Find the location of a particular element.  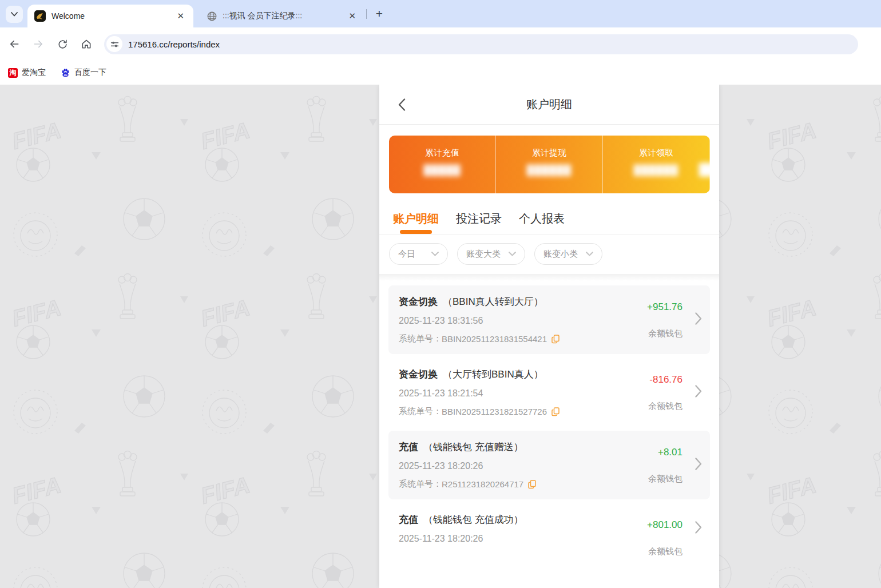

tab-title: Welcome is located at coordinates (112, 16).